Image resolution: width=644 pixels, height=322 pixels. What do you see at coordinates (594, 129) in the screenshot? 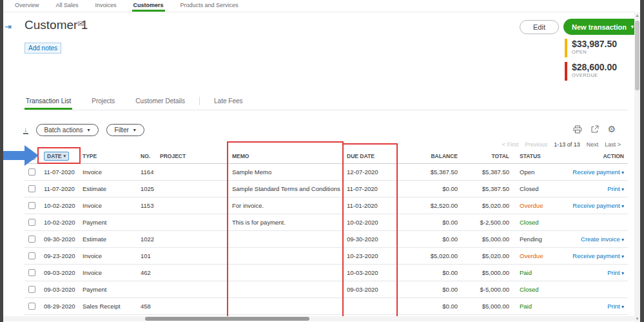
I see `export-icon` at bounding box center [594, 129].